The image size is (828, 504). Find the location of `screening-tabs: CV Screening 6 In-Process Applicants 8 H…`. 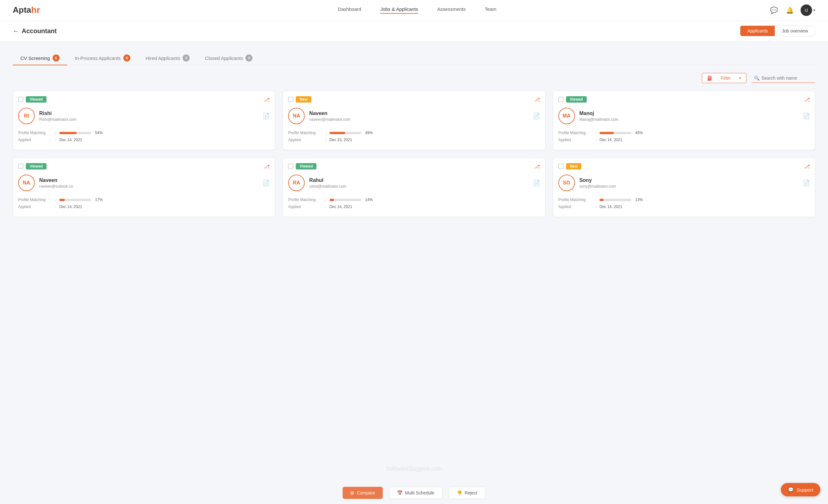

screening-tabs: CV Screening 6 In-Process Applicants 8 H… is located at coordinates (414, 58).